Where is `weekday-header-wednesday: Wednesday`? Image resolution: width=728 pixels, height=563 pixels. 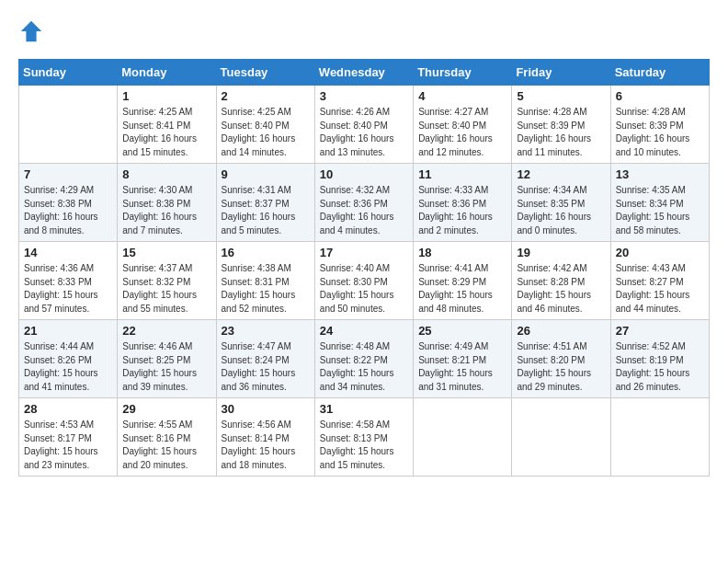 weekday-header-wednesday: Wednesday is located at coordinates (364, 73).